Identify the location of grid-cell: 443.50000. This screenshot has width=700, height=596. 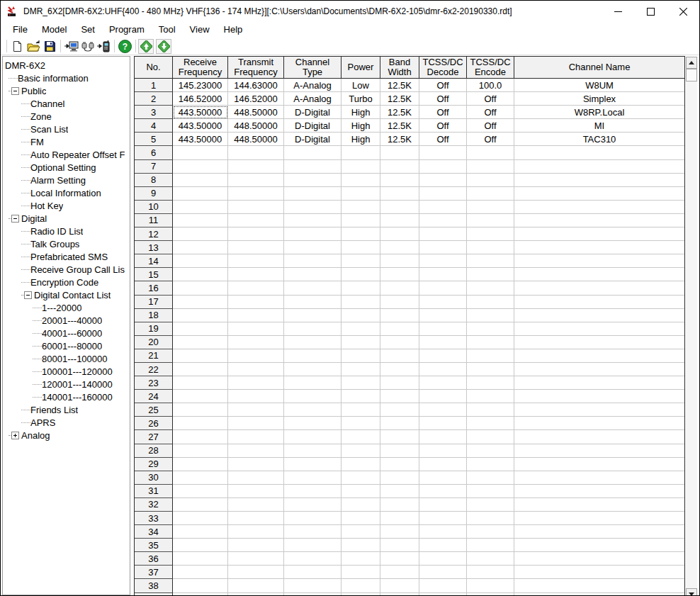
(201, 126).